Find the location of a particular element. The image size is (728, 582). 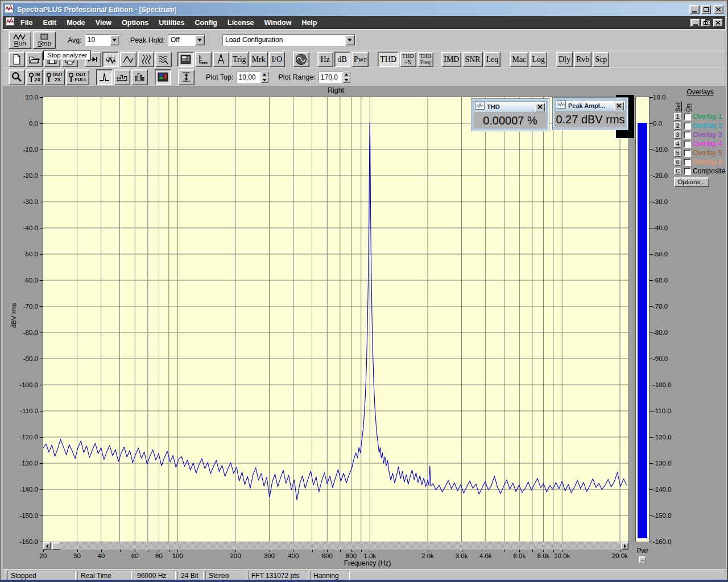

log-button: Log is located at coordinates (538, 59).